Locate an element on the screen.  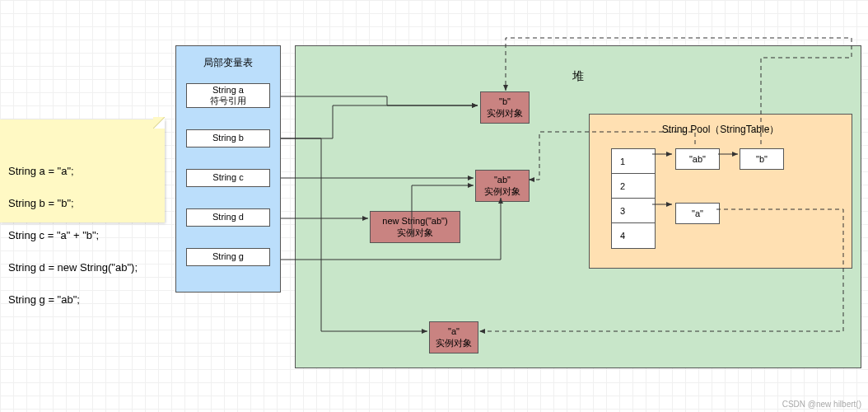
pool-row-3: 3 is located at coordinates (633, 211).